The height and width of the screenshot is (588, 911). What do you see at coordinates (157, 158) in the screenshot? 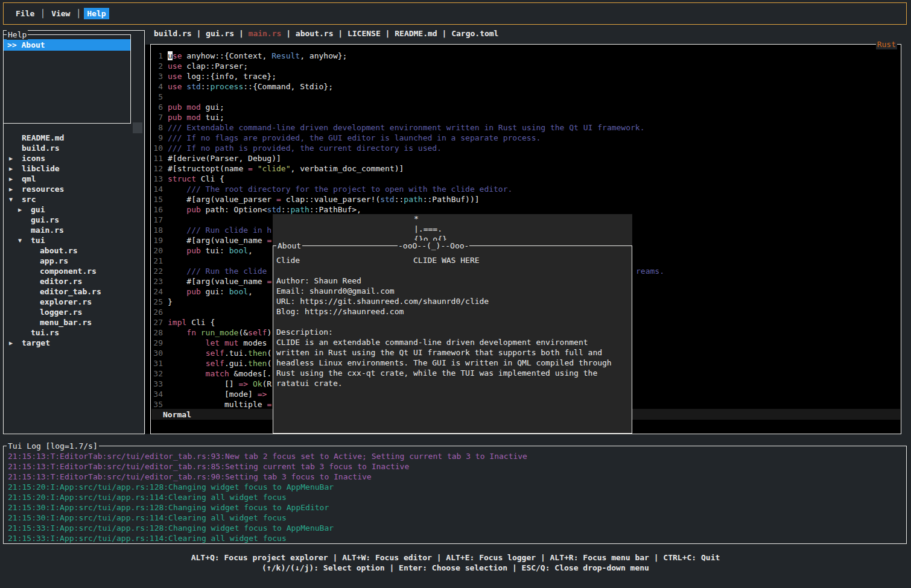
I see `line-number: 11` at bounding box center [157, 158].